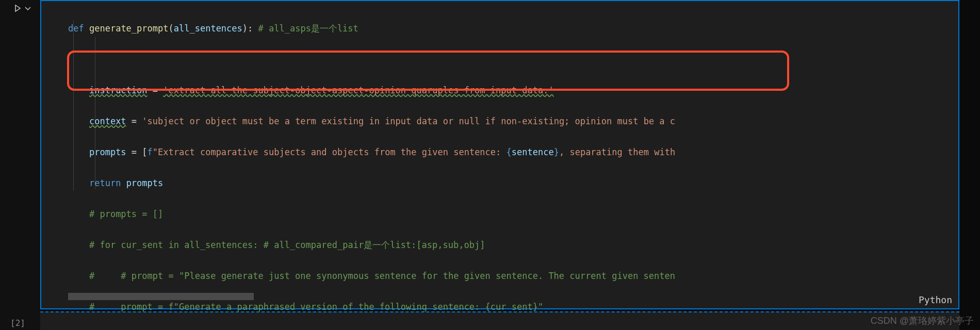 The width and height of the screenshot is (980, 330). I want to click on horizontal-scrollbar, so click(161, 296).